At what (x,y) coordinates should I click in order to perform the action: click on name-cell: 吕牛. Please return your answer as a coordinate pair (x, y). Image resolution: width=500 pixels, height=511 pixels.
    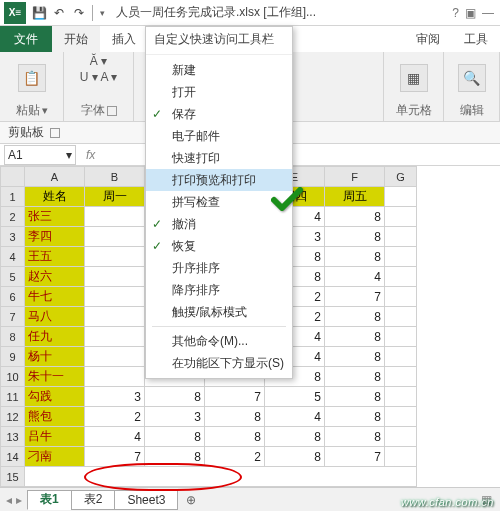
    Looking at the image, I should click on (55, 437).